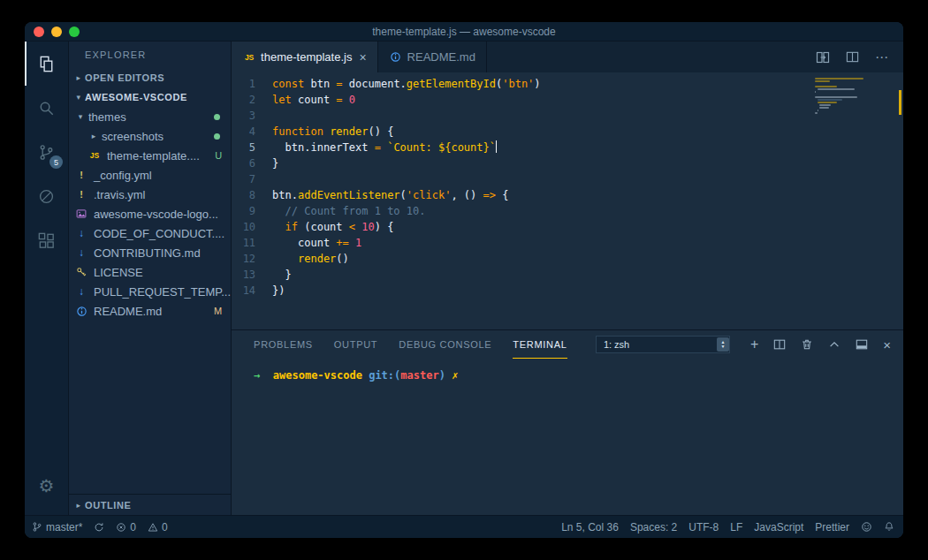 The height and width of the screenshot is (560, 928). What do you see at coordinates (46, 240) in the screenshot?
I see `activity-extensions-button` at bounding box center [46, 240].